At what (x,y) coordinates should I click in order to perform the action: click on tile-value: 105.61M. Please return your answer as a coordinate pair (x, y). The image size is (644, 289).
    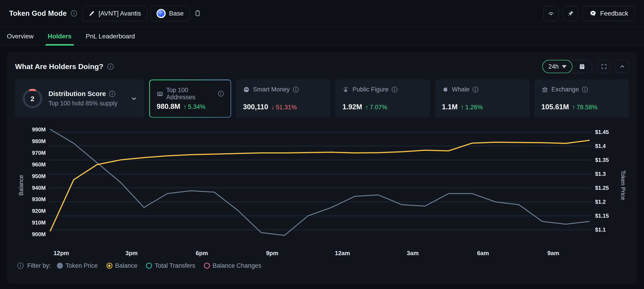
    Looking at the image, I should click on (555, 107).